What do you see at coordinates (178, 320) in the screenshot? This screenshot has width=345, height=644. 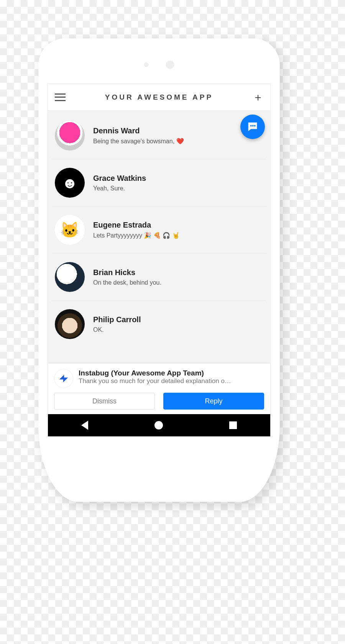 I see `contact-name: Philip Carroll` at bounding box center [178, 320].